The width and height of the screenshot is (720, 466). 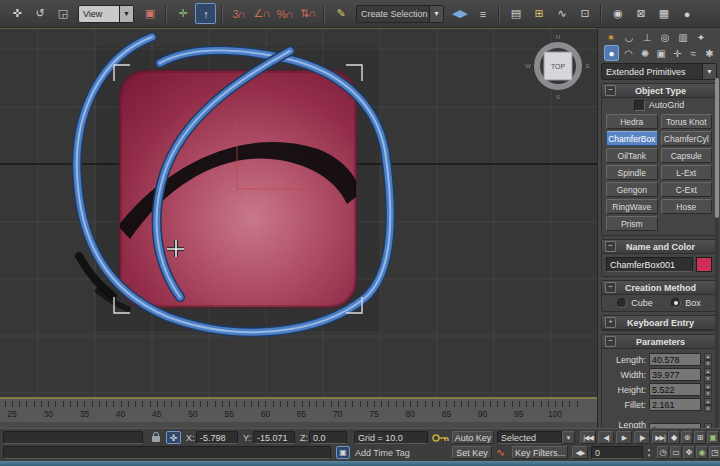 I want to click on key-mode-toggle: ◆, so click(x=674, y=438).